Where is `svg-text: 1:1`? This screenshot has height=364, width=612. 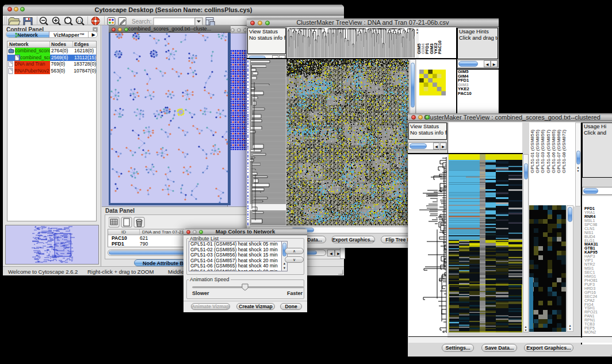 svg-text: 1:1 is located at coordinates (79, 21).